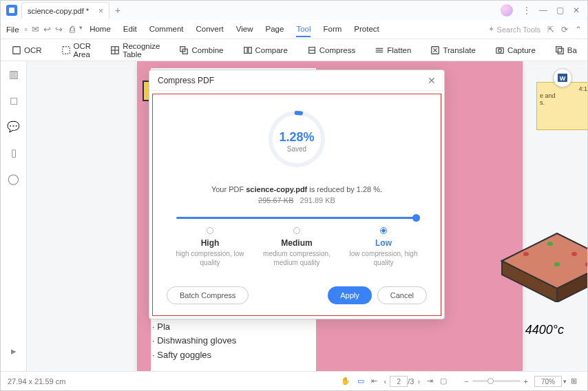  I want to click on compression-slider, so click(297, 218).